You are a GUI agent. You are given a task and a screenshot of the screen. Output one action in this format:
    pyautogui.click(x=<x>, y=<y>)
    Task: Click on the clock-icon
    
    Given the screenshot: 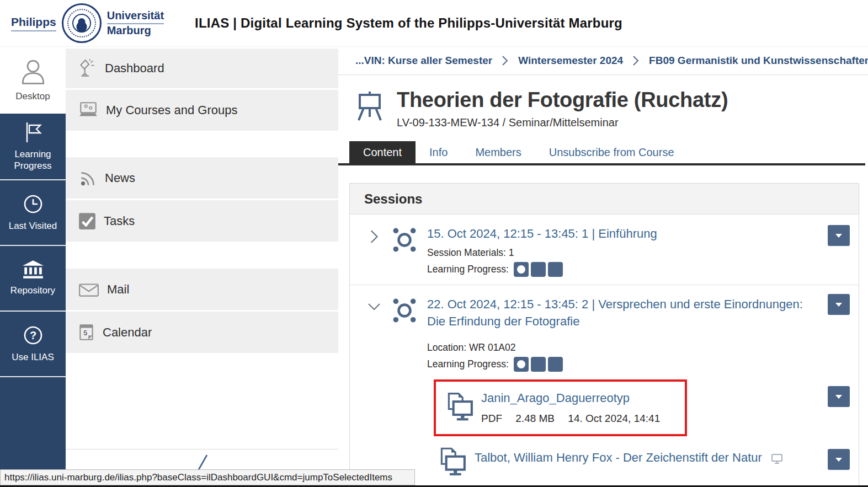 What is the action you would take?
    pyautogui.click(x=33, y=204)
    